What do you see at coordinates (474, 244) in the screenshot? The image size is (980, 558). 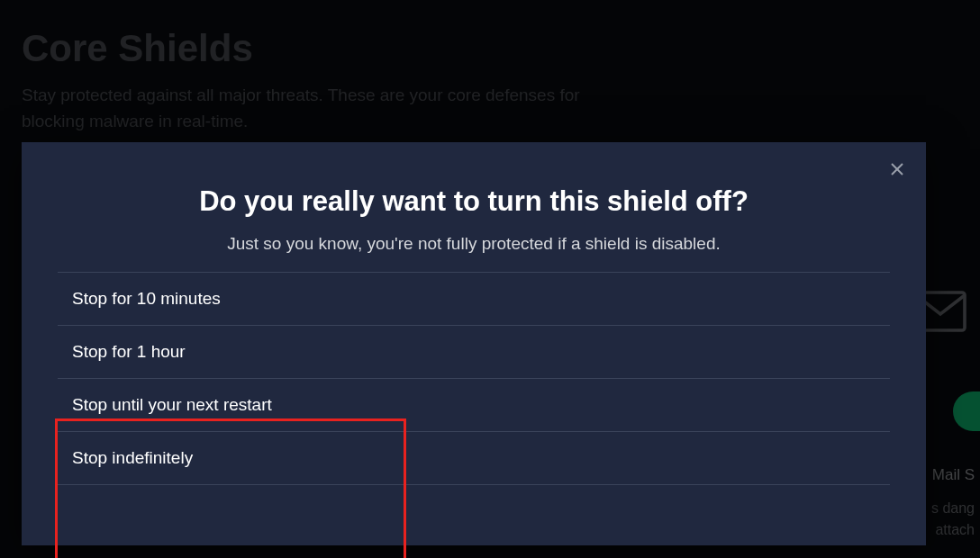 I see `modal-subtitle: Just so you know, you're not fully prote…` at bounding box center [474, 244].